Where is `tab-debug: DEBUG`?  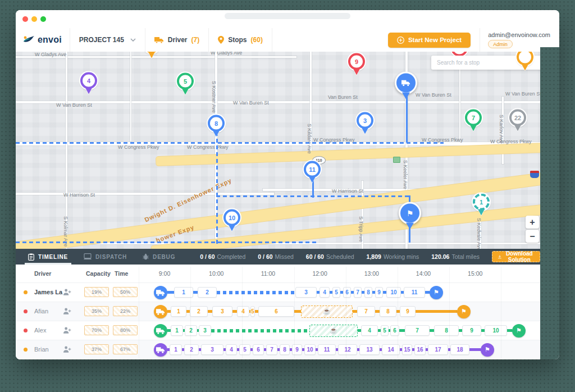 tab-debug: DEBUG is located at coordinates (159, 257).